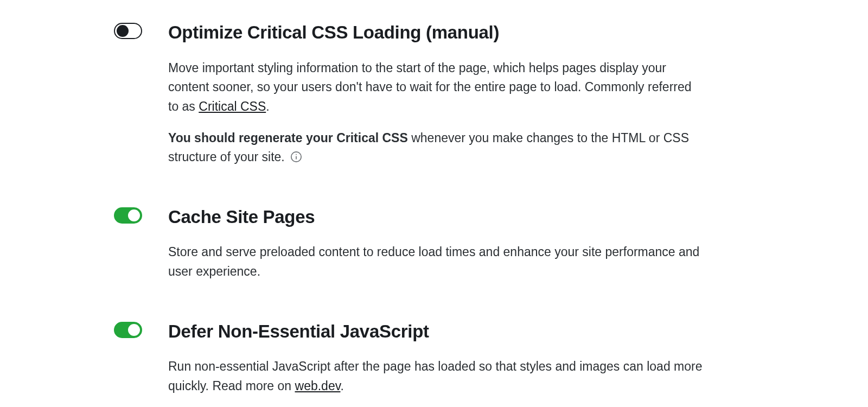 This screenshot has height=407, width=868. Describe the element at coordinates (437, 262) in the screenshot. I see `setting-description: Store and serve preloaded content to red…` at that location.